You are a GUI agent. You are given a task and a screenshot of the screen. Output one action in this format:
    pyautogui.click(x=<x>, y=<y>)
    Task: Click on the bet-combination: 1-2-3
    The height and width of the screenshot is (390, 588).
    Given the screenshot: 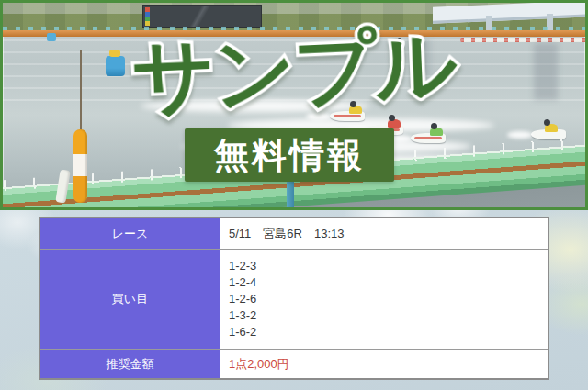 What is the action you would take?
    pyautogui.click(x=388, y=266)
    